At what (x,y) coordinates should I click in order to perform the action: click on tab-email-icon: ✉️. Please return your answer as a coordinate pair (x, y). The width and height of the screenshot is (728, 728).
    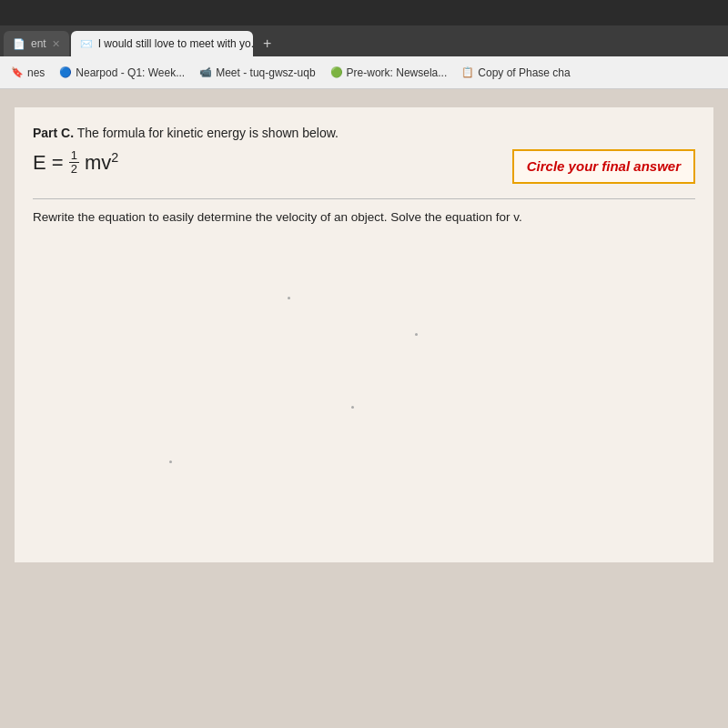
    Looking at the image, I should click on (86, 44).